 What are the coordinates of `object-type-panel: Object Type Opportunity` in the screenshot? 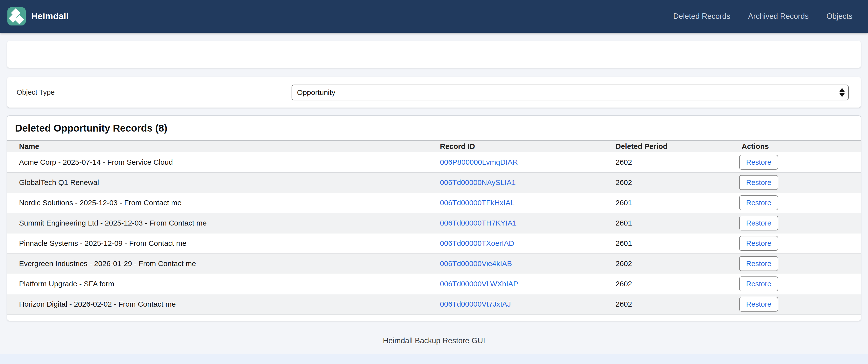 It's located at (434, 92).